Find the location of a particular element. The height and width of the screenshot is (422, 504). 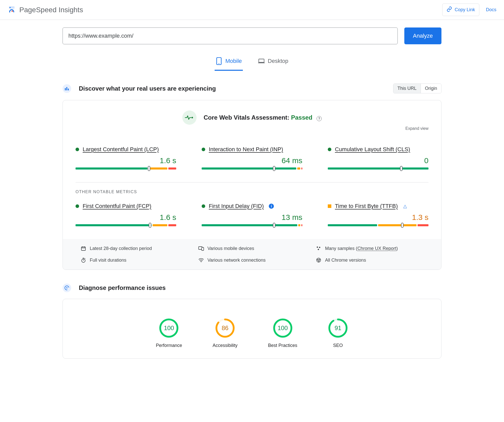

core-vitals-grid: Largest Contentful Paint (LCP) 1.6 s Int… is located at coordinates (252, 150).